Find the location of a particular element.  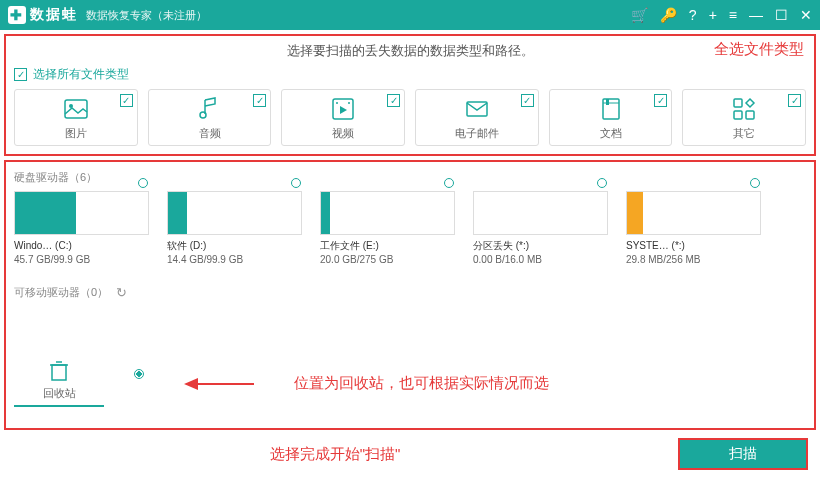

drive-name: 工作文件 (E:) is located at coordinates (388, 246).